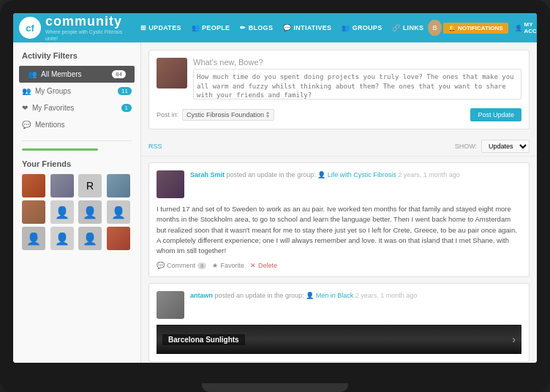  What do you see at coordinates (263, 265) in the screenshot?
I see `delete-action: ✕ Delete` at bounding box center [263, 265].